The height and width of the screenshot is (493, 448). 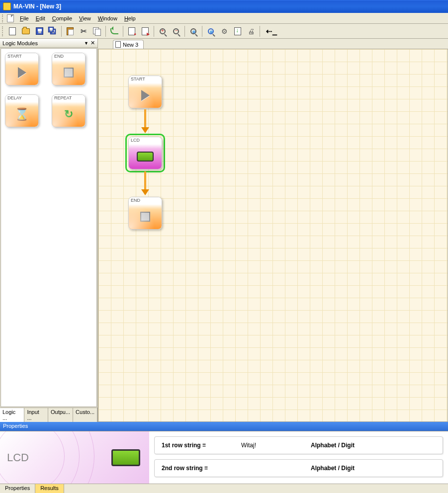 What do you see at coordinates (22, 69) in the screenshot?
I see `module-start: START` at bounding box center [22, 69].